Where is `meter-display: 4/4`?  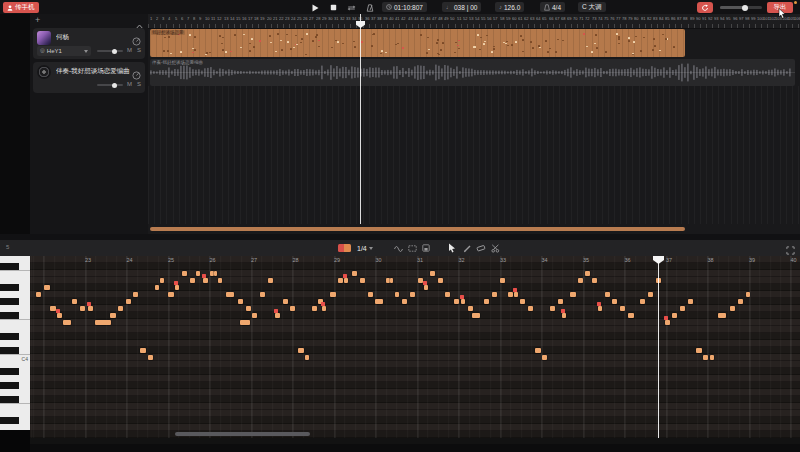 meter-display: 4/4 is located at coordinates (552, 7).